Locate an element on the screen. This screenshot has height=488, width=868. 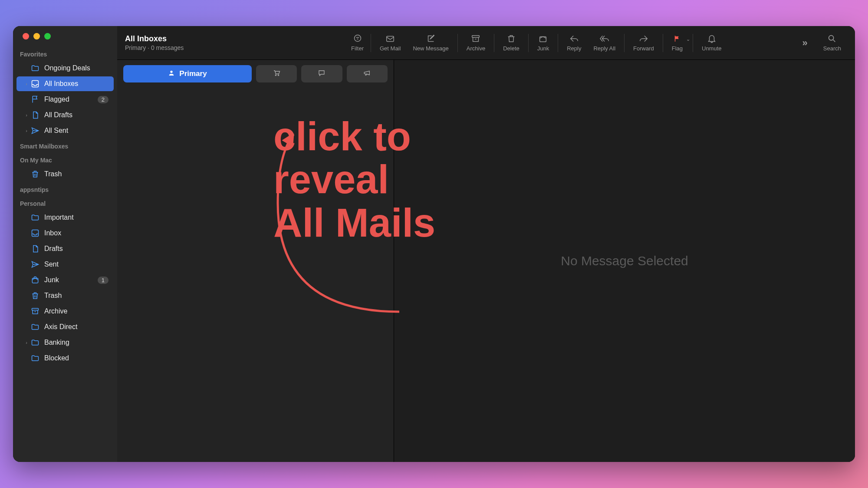
sidebar-item-label: Ongoing Deals is located at coordinates (76, 68).